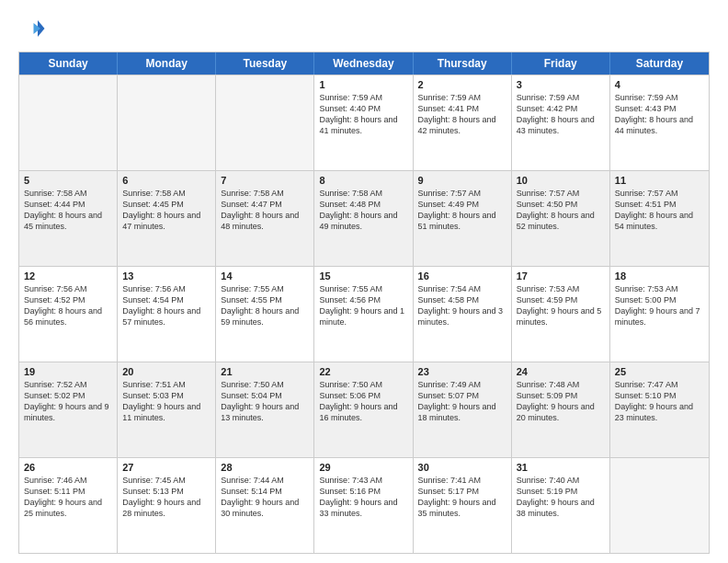  Describe the element at coordinates (68, 276) in the screenshot. I see `day-number: 12` at that location.